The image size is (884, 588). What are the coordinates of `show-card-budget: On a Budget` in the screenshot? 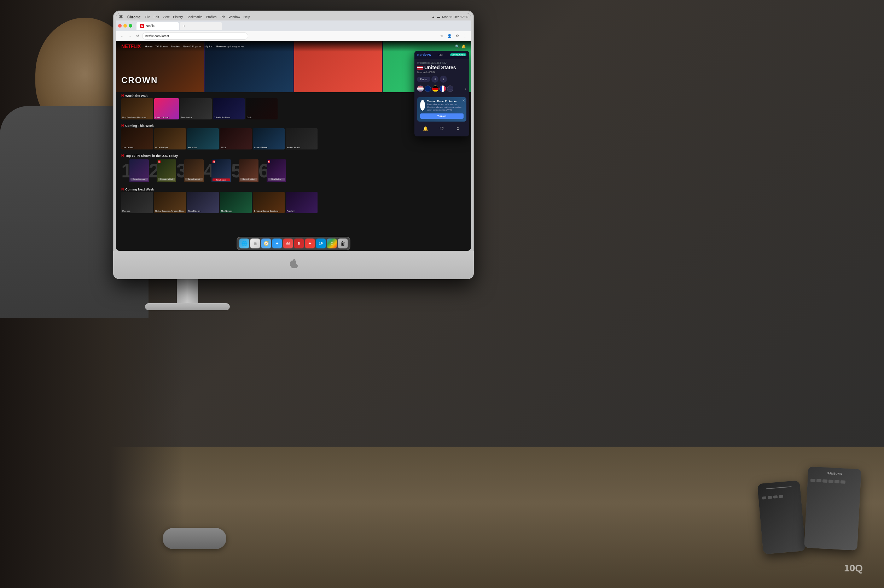 It's located at (170, 139).